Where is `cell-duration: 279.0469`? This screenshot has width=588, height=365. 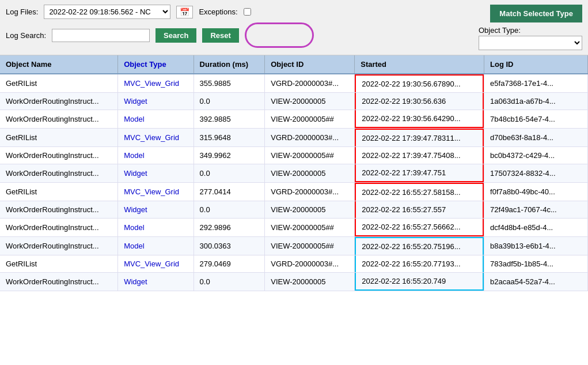
cell-duration: 279.0469 is located at coordinates (229, 264).